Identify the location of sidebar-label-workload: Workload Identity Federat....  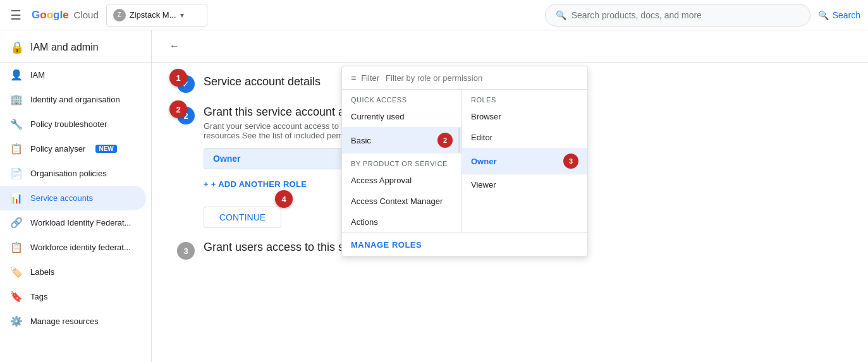
(81, 222).